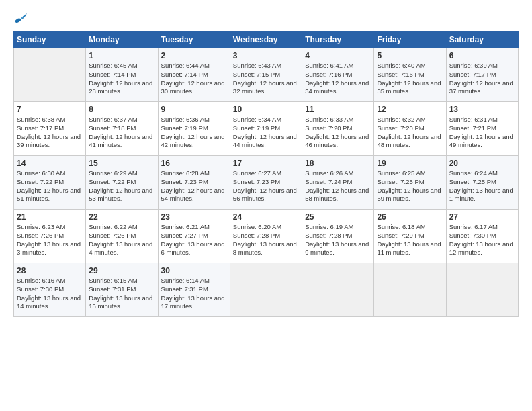 The image size is (532, 411). Describe the element at coordinates (482, 240) in the screenshot. I see `cell-info: Sunrise: 6:17 AMSunset: 7:30 PMDaylight:…` at that location.